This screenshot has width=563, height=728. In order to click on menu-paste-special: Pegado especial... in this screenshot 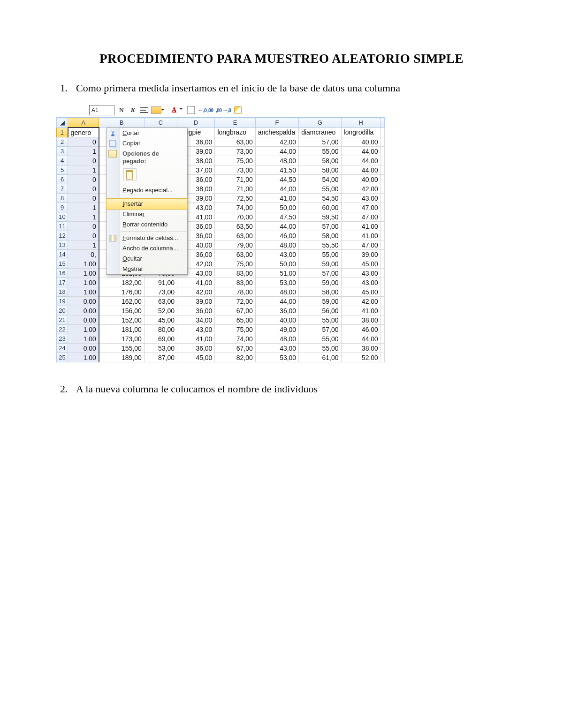, I will do `click(147, 190)`.